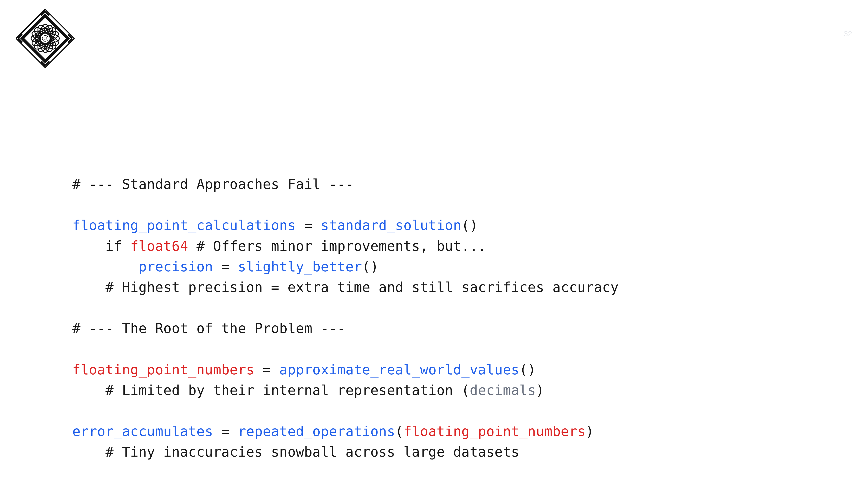  I want to click on code-comment: # Highest precision = extra time and sti…, so click(362, 287).